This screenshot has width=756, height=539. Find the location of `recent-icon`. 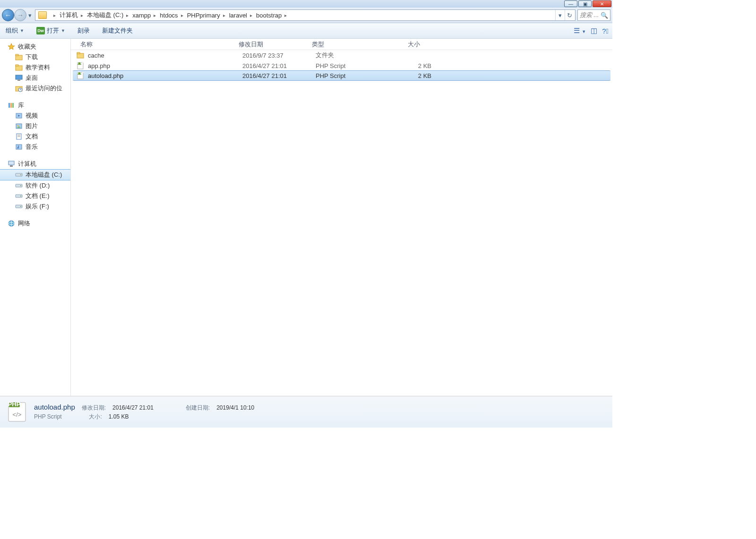

recent-icon is located at coordinates (19, 88).